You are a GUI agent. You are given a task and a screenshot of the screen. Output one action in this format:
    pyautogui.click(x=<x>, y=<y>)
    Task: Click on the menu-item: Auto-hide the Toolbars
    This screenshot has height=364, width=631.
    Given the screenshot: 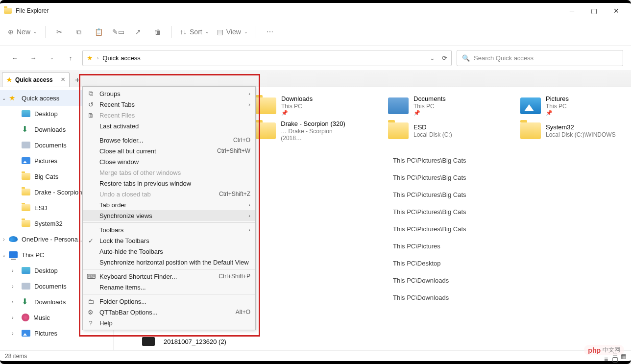 What is the action you would take?
    pyautogui.click(x=169, y=251)
    